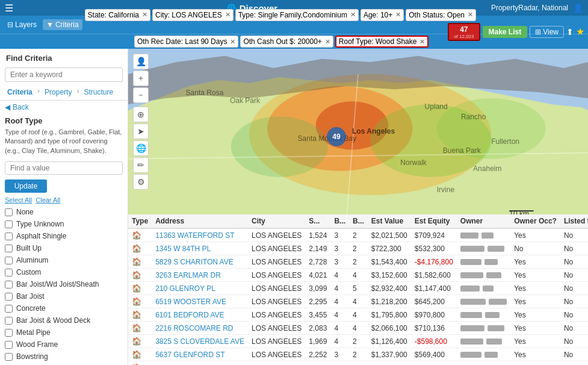 The image size is (588, 365). I want to click on checkbox-item: Bowstring, so click(64, 357).